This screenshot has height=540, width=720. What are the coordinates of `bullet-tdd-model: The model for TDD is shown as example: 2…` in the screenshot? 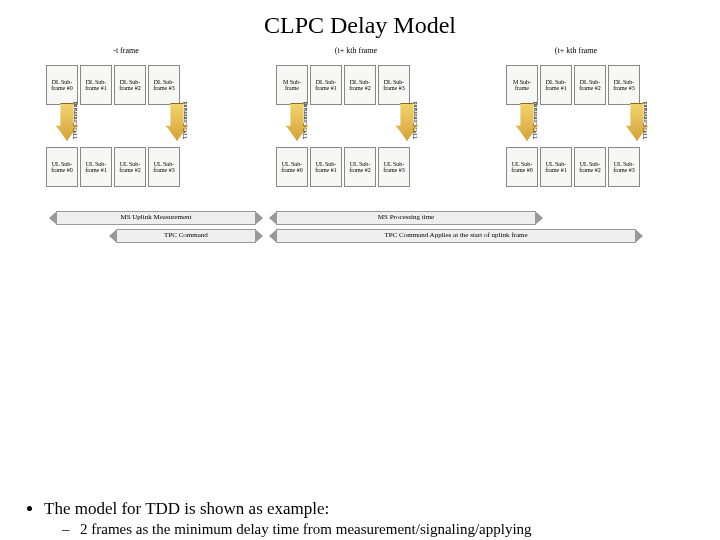 It's located at (374, 520).